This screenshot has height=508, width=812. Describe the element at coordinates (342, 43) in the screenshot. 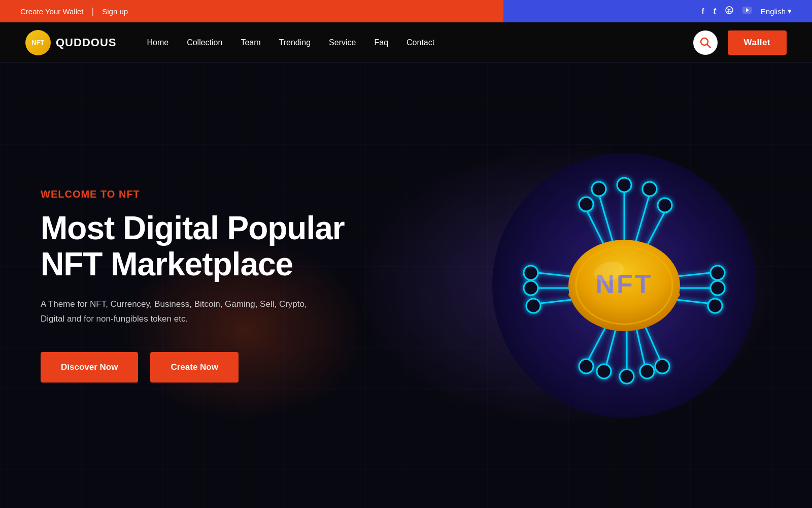

I see `nav-service: Service` at that location.